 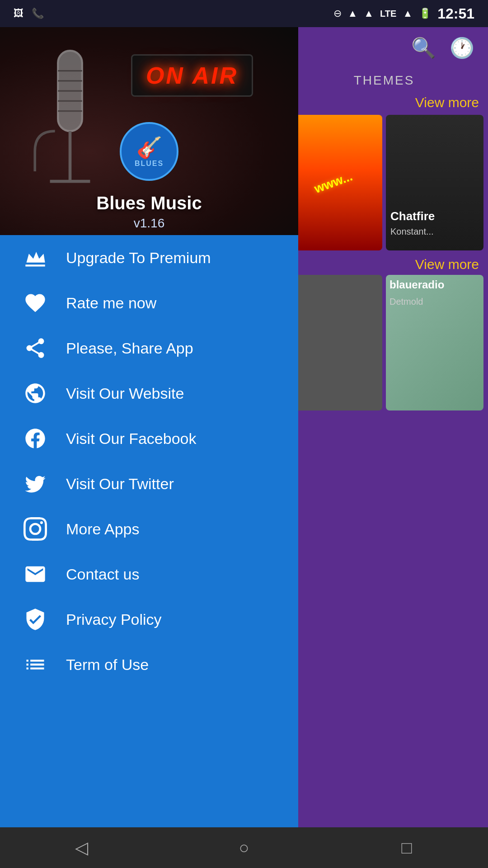 What do you see at coordinates (130, 348) in the screenshot?
I see `share-label: Please, Share App` at bounding box center [130, 348].